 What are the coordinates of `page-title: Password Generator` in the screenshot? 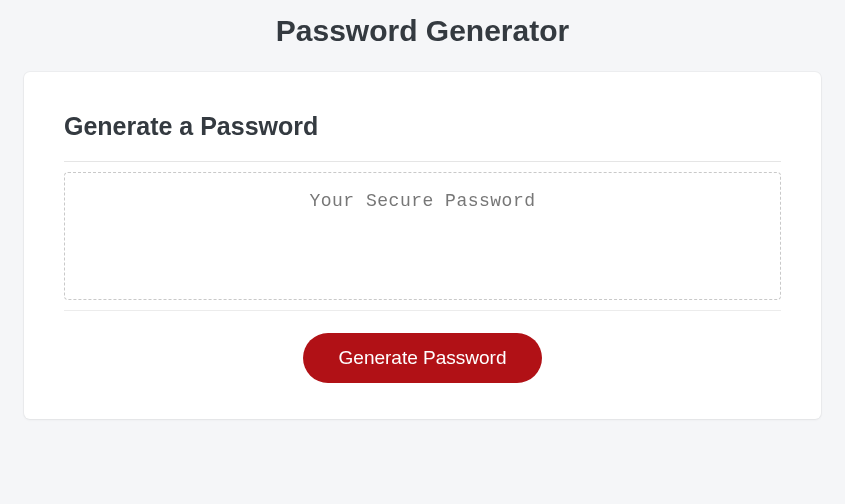 It's located at (422, 36).